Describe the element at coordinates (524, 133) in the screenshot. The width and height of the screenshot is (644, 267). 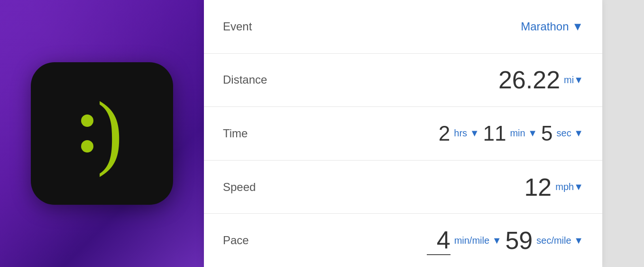
I see `time-minutes-unit: min ▼` at that location.